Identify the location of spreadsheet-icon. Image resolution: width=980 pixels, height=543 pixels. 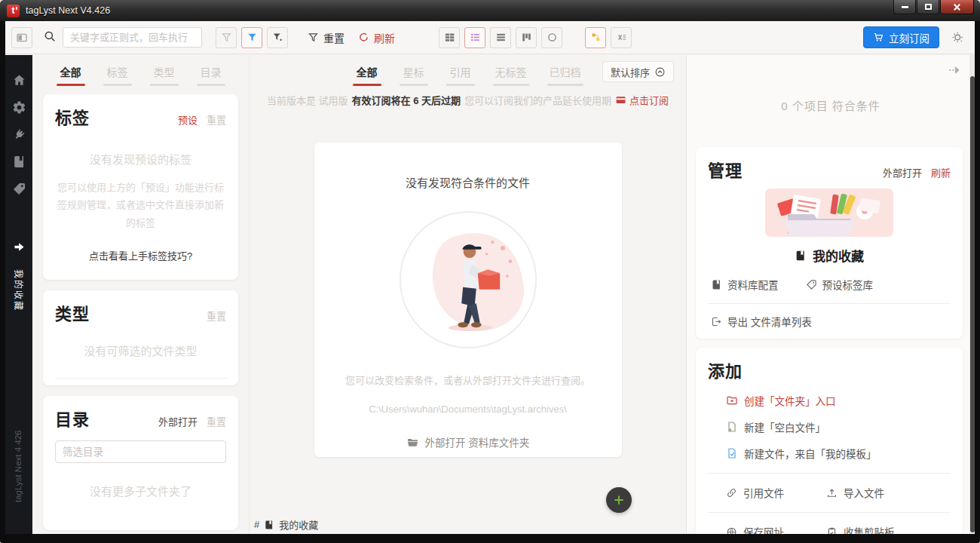
(621, 38).